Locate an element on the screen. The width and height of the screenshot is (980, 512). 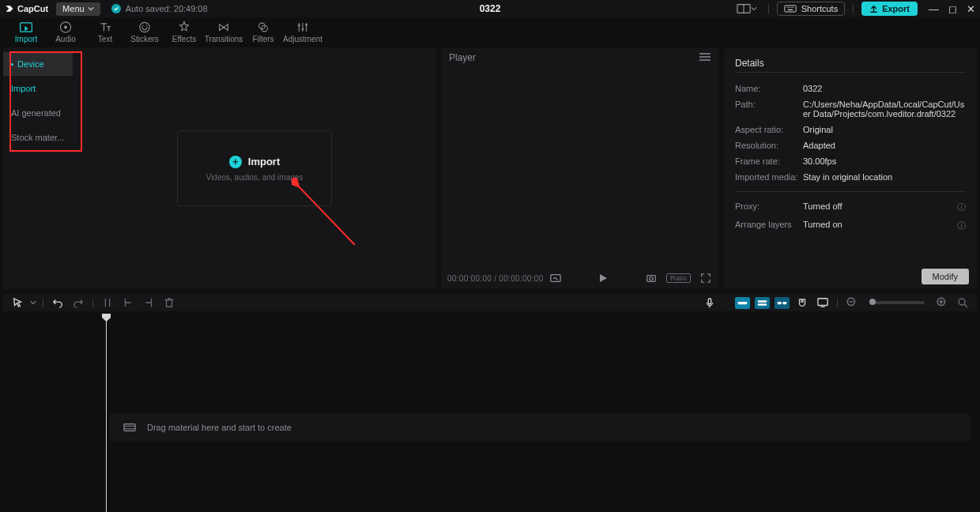
player-thumbnail-button is located at coordinates (556, 278).